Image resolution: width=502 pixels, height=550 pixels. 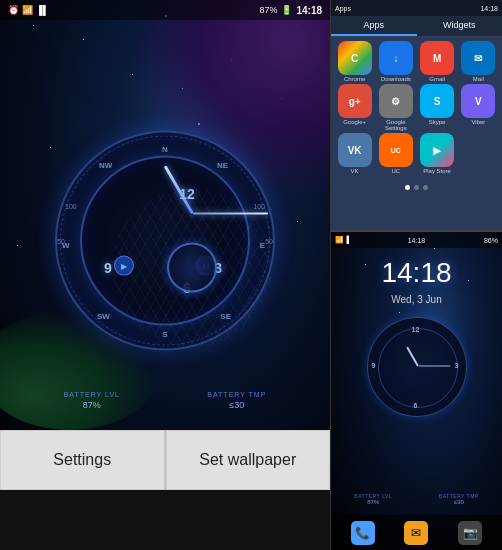 What do you see at coordinates (416, 300) in the screenshot?
I see `lock-date: Wed, 3 Jun` at bounding box center [416, 300].